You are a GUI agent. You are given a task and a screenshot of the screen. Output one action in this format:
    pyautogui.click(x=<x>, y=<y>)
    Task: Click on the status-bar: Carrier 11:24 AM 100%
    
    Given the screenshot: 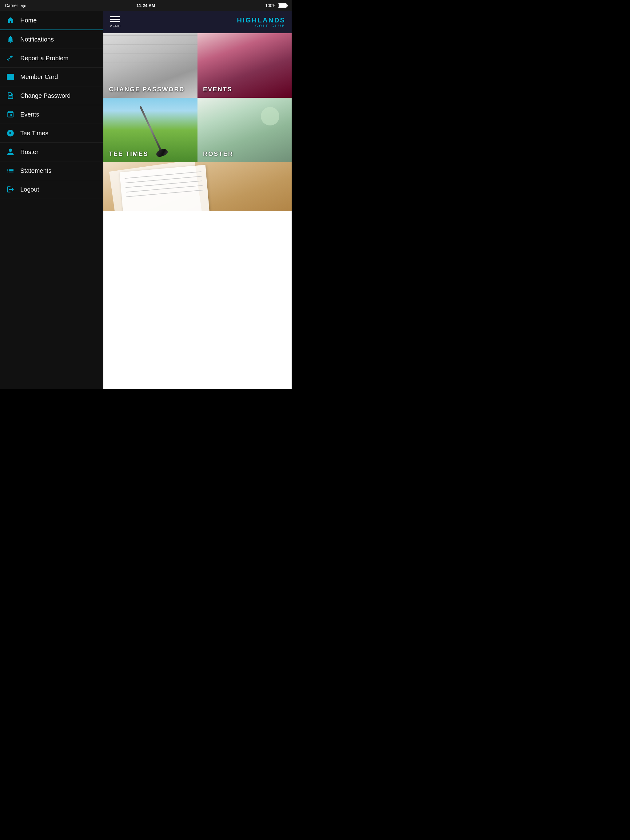 What is the action you would take?
    pyautogui.click(x=146, y=5)
    